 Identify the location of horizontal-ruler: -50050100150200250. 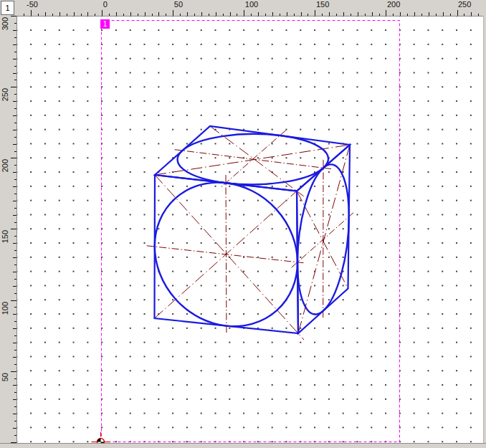
(243, 9).